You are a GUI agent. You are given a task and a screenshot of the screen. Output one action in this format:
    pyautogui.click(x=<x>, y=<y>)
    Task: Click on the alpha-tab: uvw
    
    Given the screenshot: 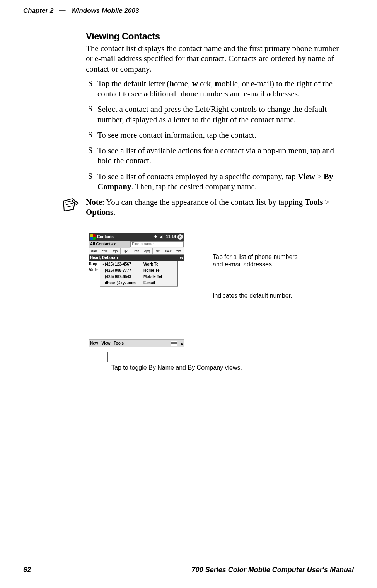 What is the action you would take?
    pyautogui.click(x=169, y=251)
    